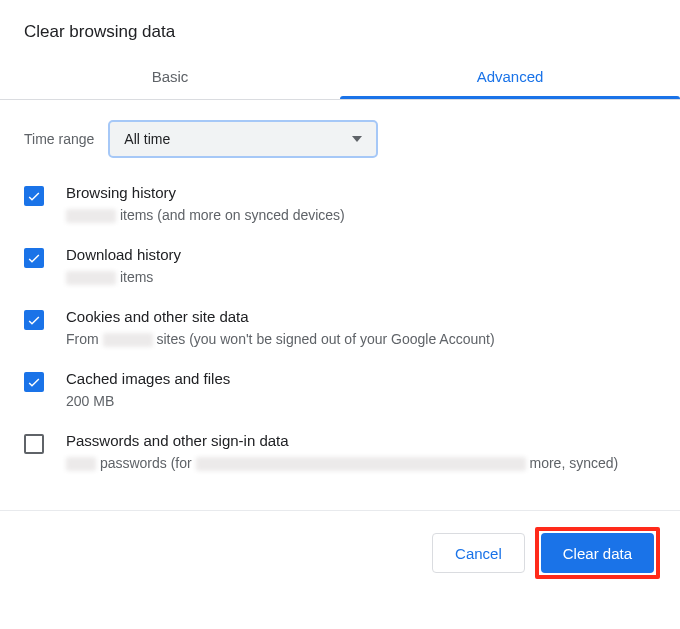 The image size is (680, 629). What do you see at coordinates (34, 196) in the screenshot?
I see `checkbox-browsing-history` at bounding box center [34, 196].